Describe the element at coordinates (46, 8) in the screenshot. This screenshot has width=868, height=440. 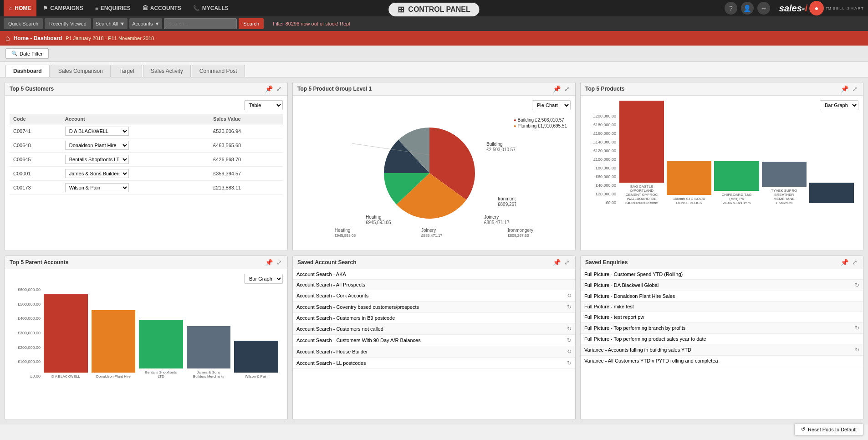
I see `campaigns-icon: ⚑` at that location.